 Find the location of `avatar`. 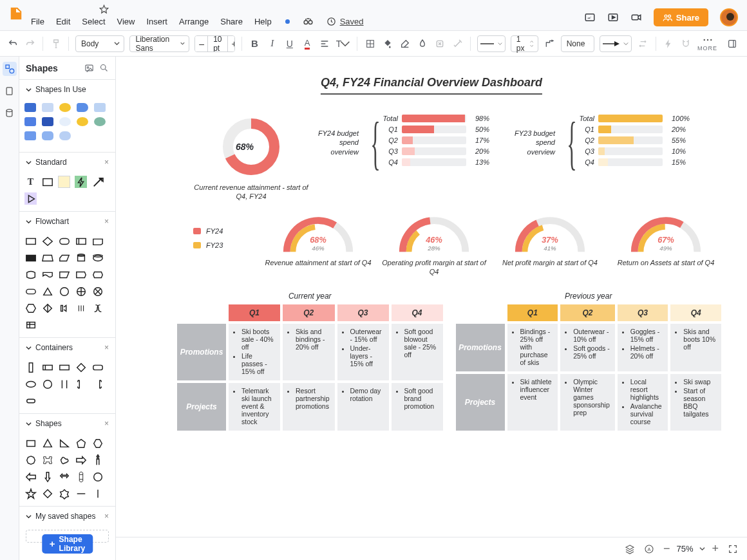

avatar is located at coordinates (729, 17).